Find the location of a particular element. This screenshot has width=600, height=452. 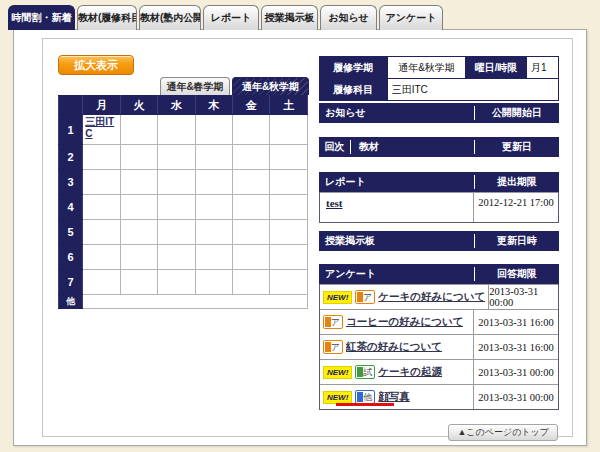

timetable-row-3: 3 is located at coordinates (184, 182).